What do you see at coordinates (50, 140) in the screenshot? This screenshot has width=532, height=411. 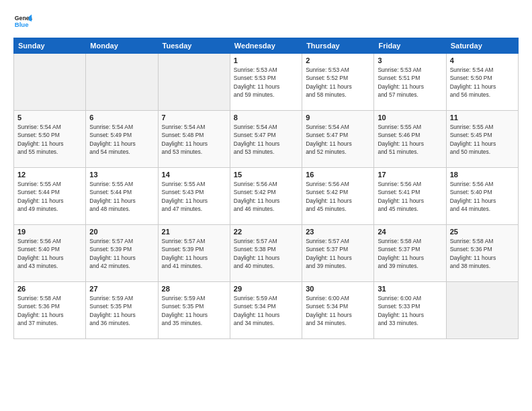 I see `day-cell: 5Sunrise: 5:54 AM Sunset: 5:50 PM Daylig…` at bounding box center [50, 140].